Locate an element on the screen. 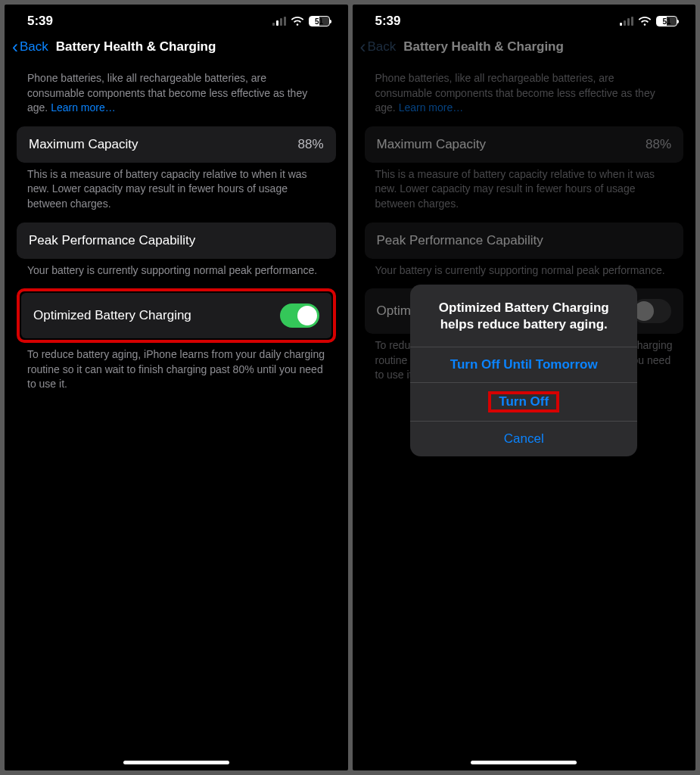  max-capacity-label: Maximum Capacity is located at coordinates (83, 145).